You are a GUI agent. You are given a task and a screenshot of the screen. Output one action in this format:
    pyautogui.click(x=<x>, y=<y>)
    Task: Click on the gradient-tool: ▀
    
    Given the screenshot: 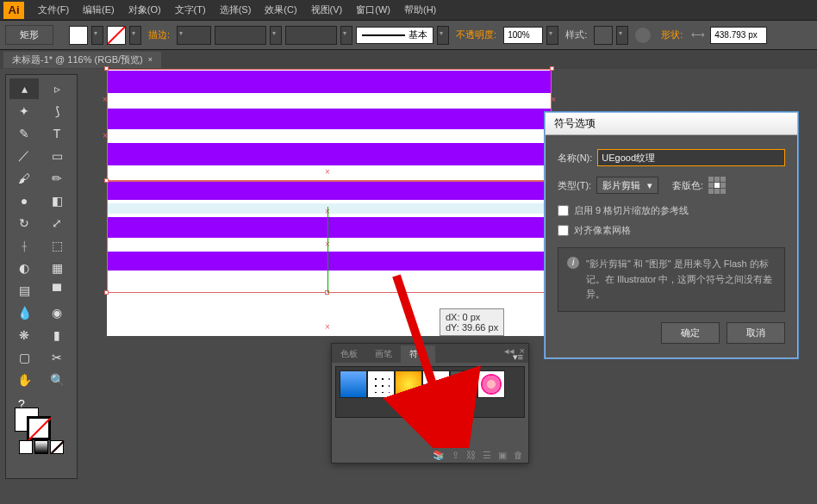 What is the action you would take?
    pyautogui.click(x=57, y=290)
    